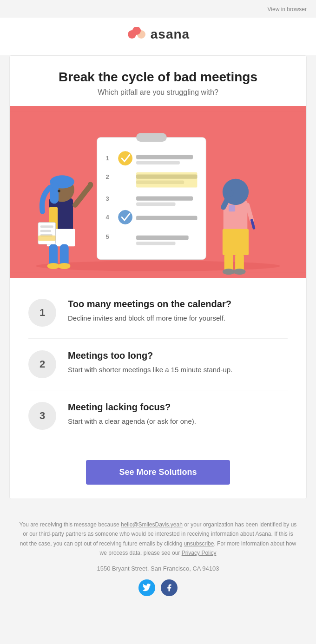 This screenshot has height=644, width=316. I want to click on svg-text: 1, so click(108, 158).